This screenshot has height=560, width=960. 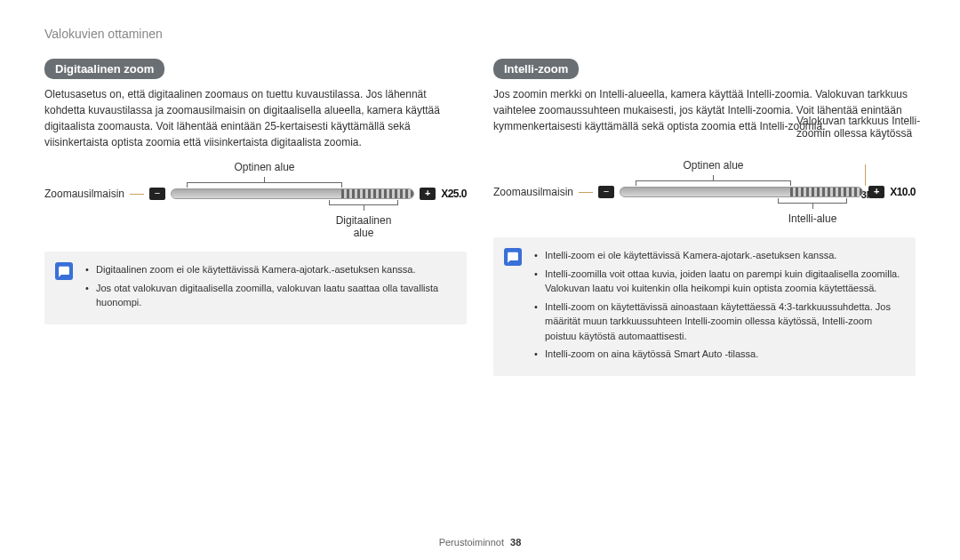 I want to click on right-note-item: Intelli-zoom ei ole käytettävissä Kamera…, so click(x=718, y=256).